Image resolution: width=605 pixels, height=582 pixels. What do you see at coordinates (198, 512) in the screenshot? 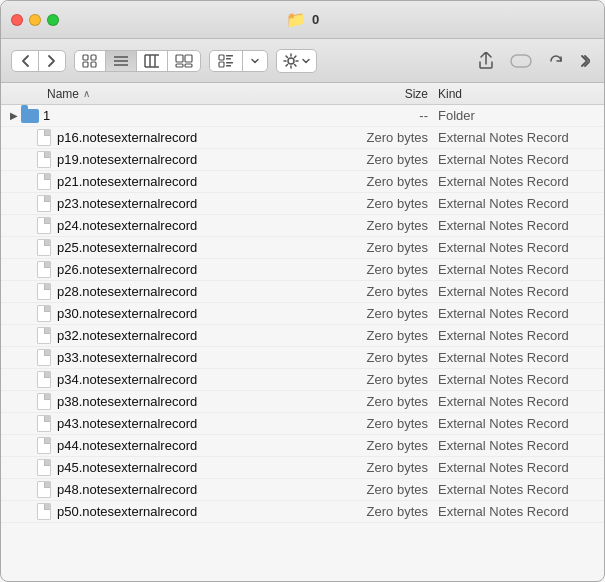
I see `file-name: p50.notesexternalrecord` at bounding box center [198, 512].